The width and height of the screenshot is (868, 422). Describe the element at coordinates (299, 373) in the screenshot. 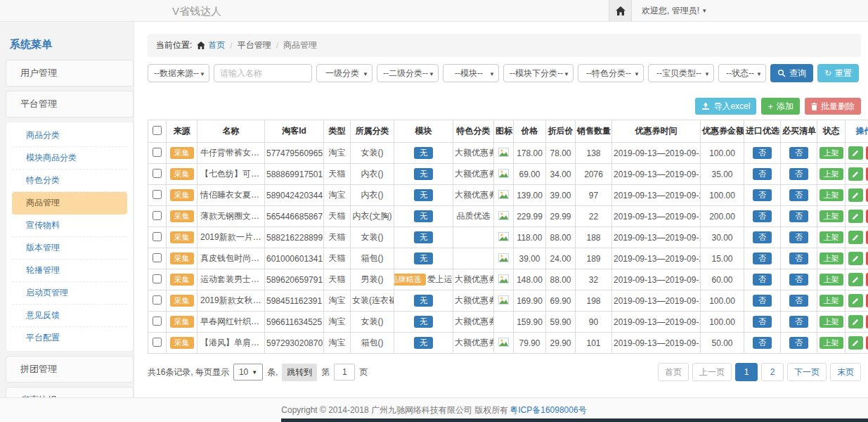

I see `jump-button: 跳转到` at that location.